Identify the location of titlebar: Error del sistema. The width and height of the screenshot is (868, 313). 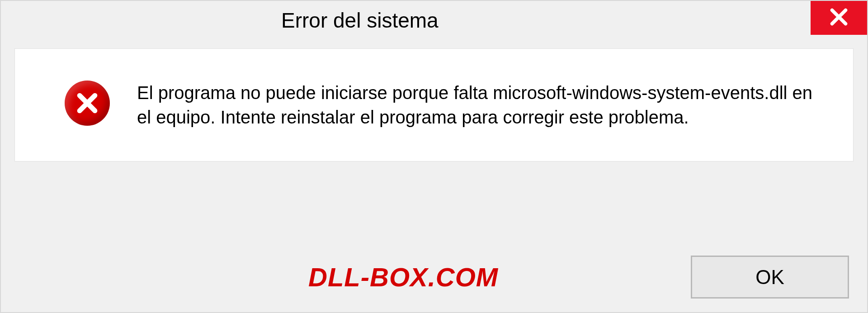
(434, 20).